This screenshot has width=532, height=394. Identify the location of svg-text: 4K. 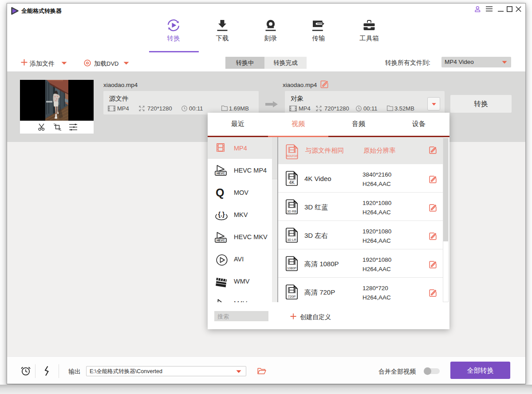
(292, 183).